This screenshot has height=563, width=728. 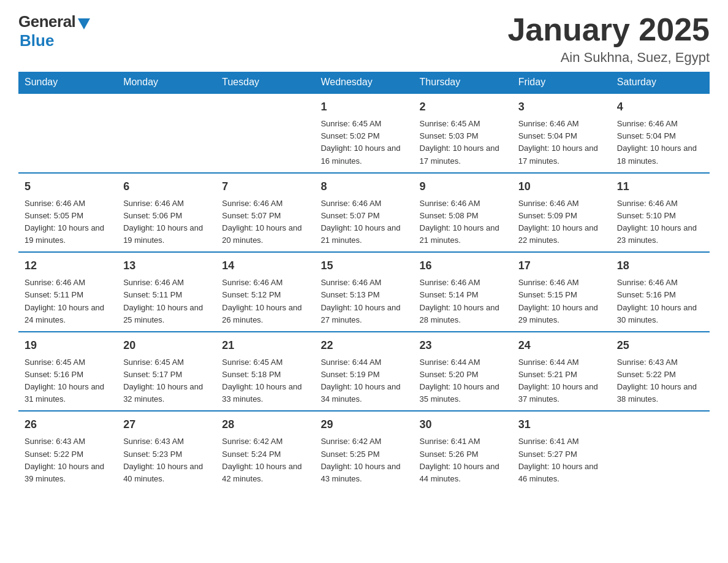 What do you see at coordinates (661, 142) in the screenshot?
I see `day-info: Sunrise: 6:46 AM Sunset: 5:04 PM Dayligh…` at bounding box center [661, 142].